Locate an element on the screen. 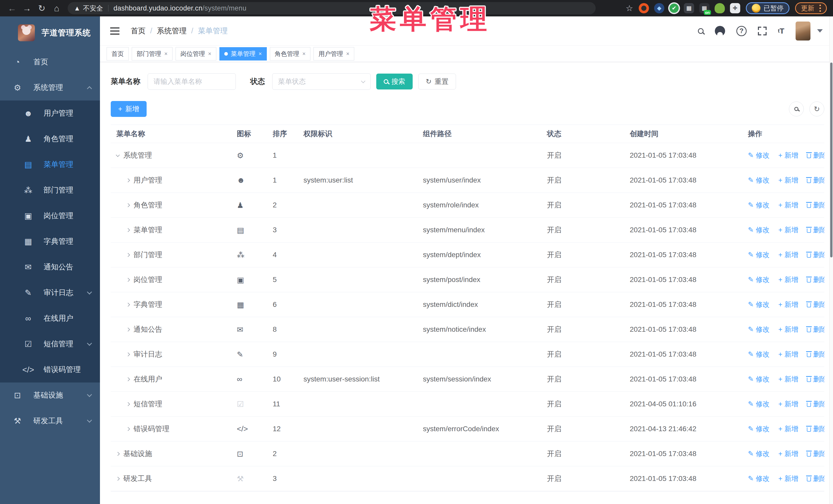  breadcrumb-item: 系统管理 is located at coordinates (172, 31).